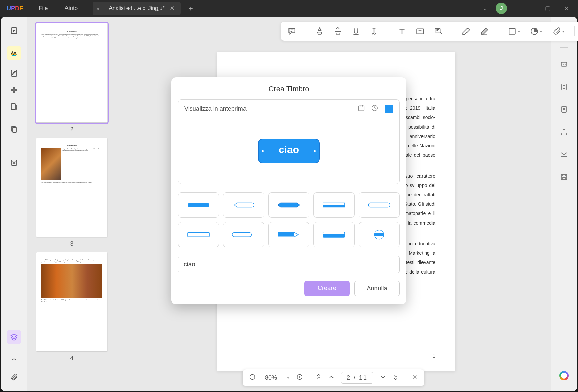  Describe the element at coordinates (485, 9) in the screenshot. I see `chevron-down-icon: ⌄` at that location.